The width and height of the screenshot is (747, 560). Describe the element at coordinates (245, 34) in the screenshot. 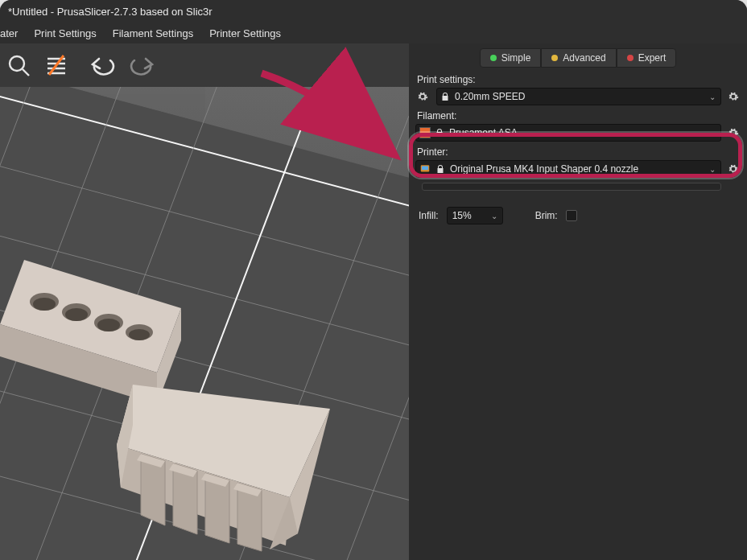

I see `menu-printer-settings: Printer Settings` at that location.